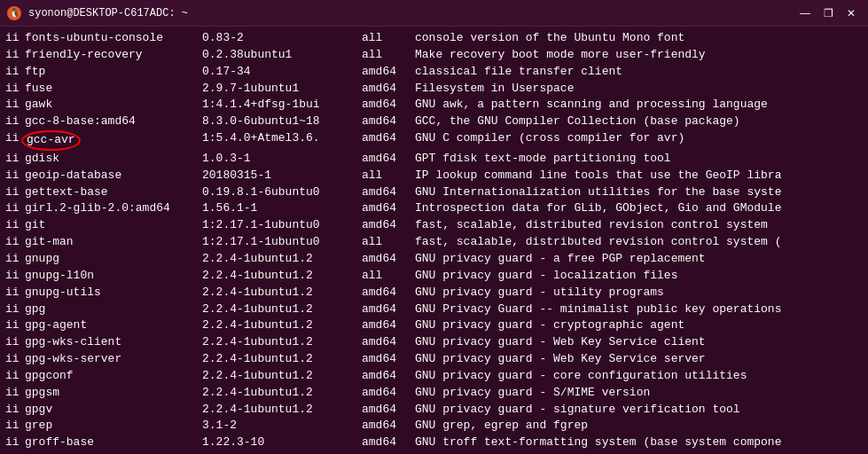  I want to click on table-row: iigcc-avr1:5.4.0+Atmel3.6.amd64GNU C com…, so click(434, 140).